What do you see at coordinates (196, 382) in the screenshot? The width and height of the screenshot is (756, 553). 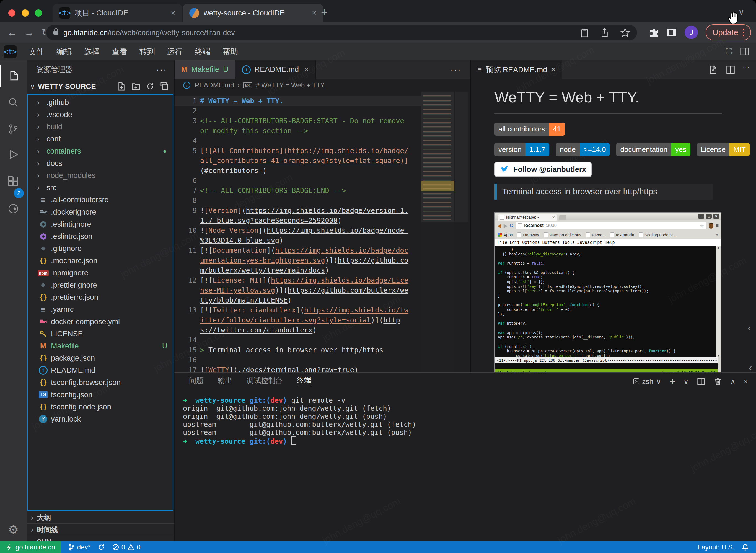 I see `tab-problems: 问题` at bounding box center [196, 382].